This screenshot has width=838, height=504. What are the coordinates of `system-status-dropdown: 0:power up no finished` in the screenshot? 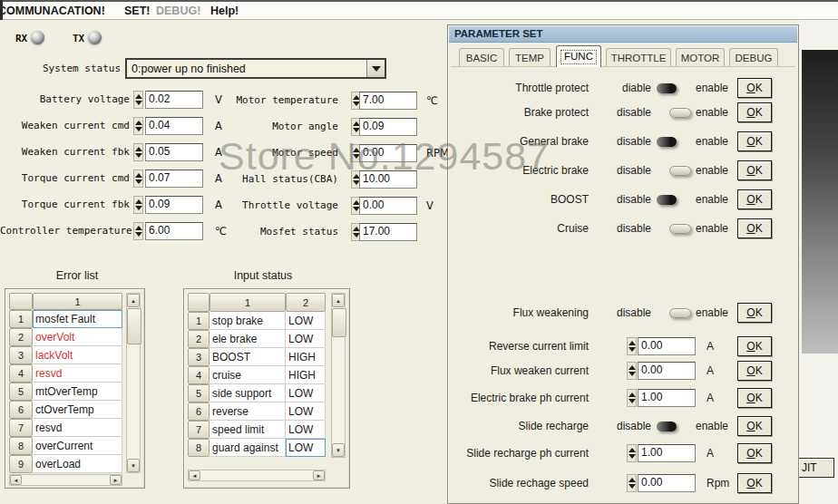 It's located at (256, 69).